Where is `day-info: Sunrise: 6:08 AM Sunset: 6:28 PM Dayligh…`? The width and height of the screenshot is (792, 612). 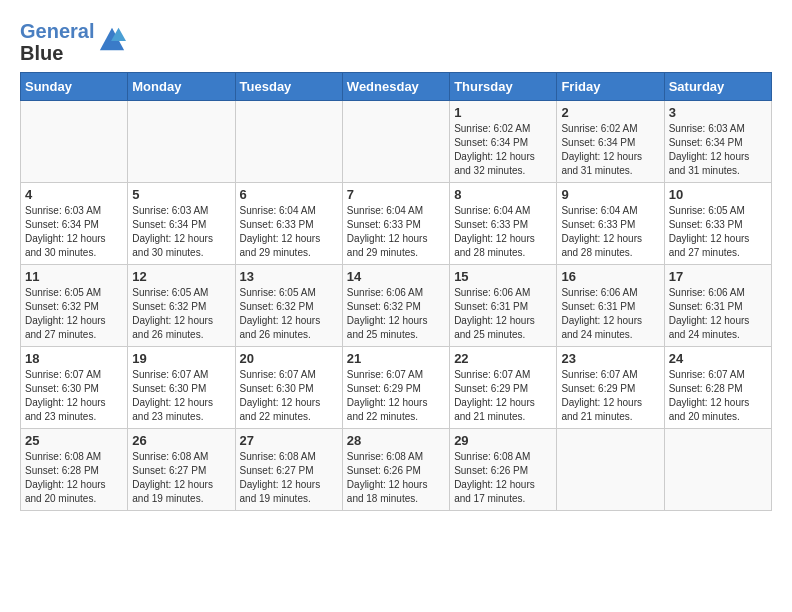
day-info: Sunrise: 6:08 AM Sunset: 6:28 PM Dayligh… is located at coordinates (74, 478).